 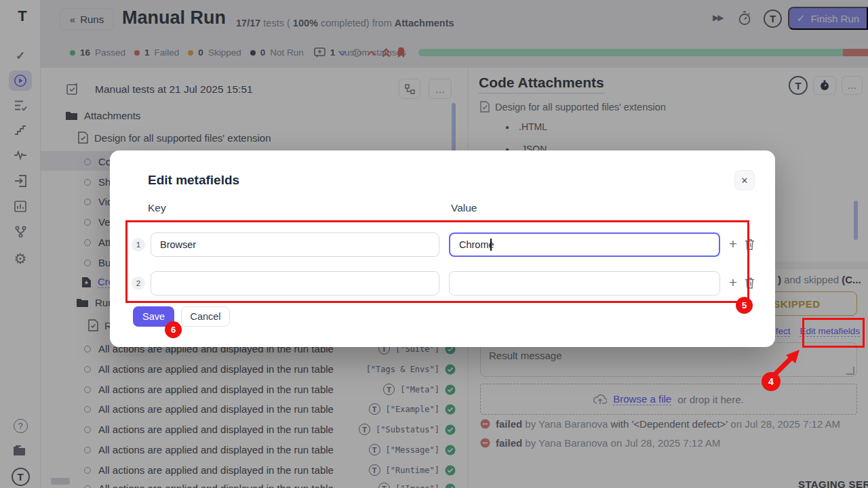 I want to click on modal-close-button: ✕, so click(x=745, y=180).